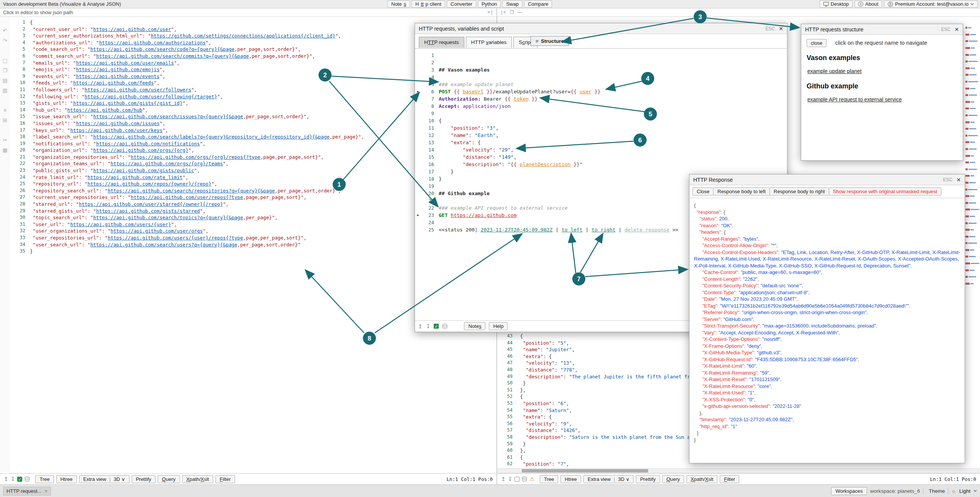  Describe the element at coordinates (885, 191) in the screenshot. I see `show-response-with-original-unmasked-request-button: Show response with original unmasked req…` at that location.